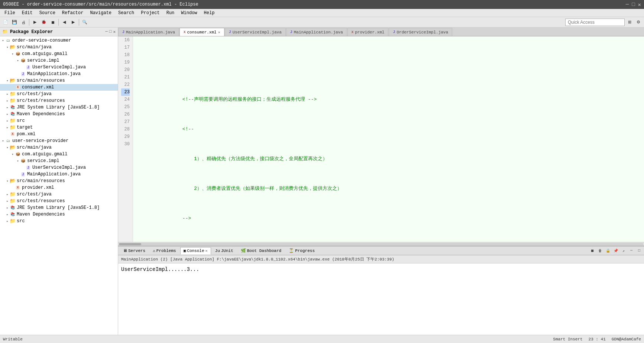 The width and height of the screenshot is (644, 343). I want to click on close-button: ✕, so click(640, 4).